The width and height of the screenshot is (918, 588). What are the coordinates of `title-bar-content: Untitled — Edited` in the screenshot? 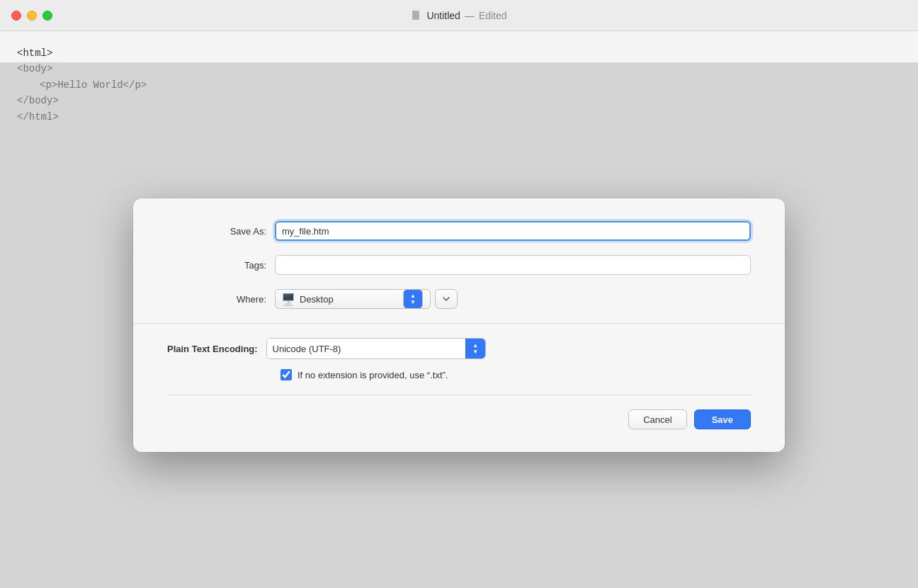 It's located at (459, 16).